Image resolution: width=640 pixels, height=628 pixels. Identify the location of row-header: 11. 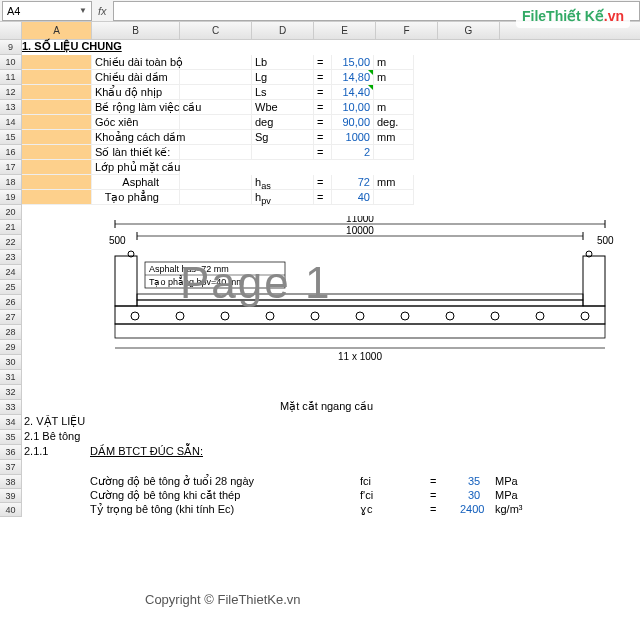
(11, 78).